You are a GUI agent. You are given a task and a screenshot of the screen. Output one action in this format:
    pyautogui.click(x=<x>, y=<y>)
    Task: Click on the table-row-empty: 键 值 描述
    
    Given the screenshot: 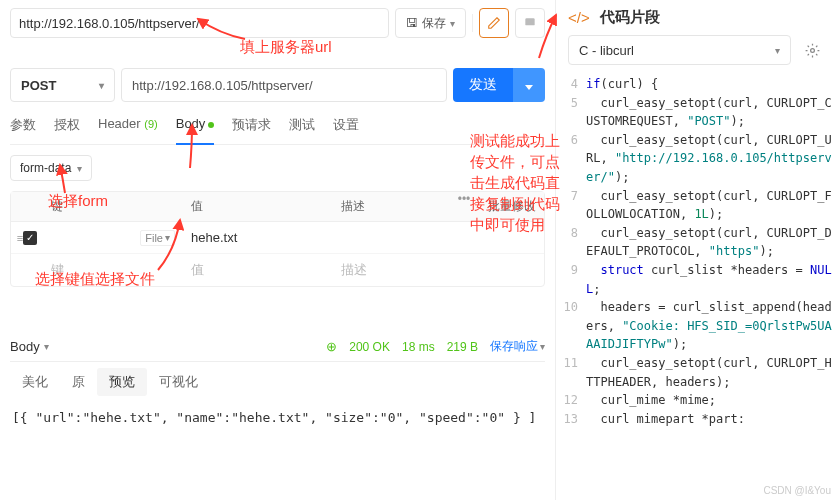 What is the action you would take?
    pyautogui.click(x=278, y=270)
    